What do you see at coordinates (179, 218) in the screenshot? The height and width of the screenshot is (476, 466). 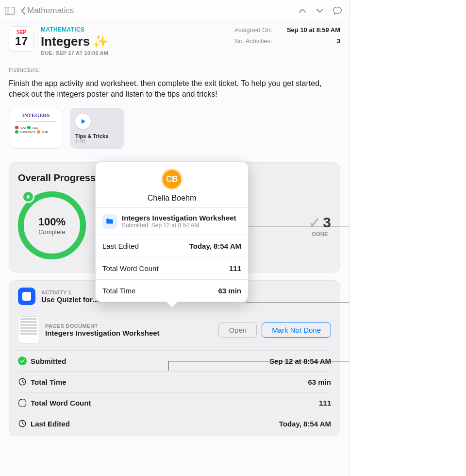 I see `popover-file-title: Integers Investigation Worksheet` at bounding box center [179, 218].